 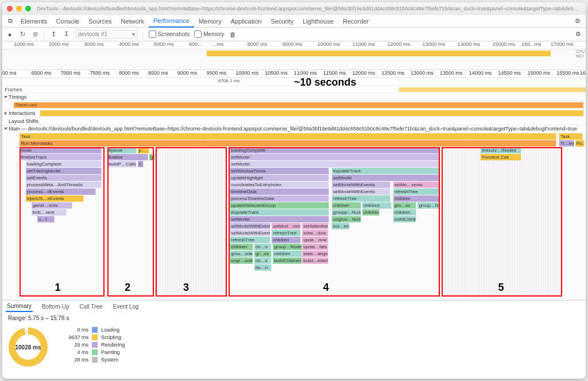 What do you see at coordinates (35, 34) in the screenshot?
I see `clear-icon: ⊘` at bounding box center [35, 34].